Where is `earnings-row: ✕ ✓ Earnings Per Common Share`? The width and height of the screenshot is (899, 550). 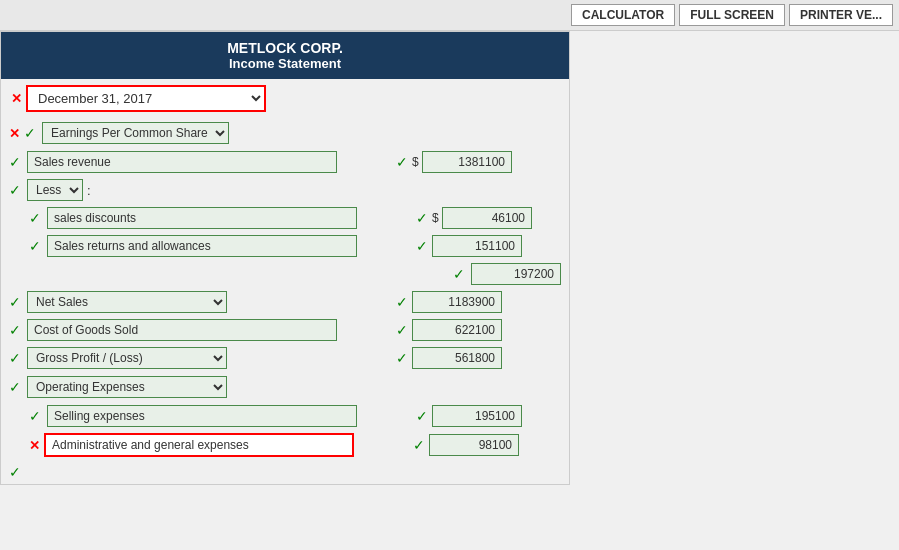
earnings-row: ✕ ✓ Earnings Per Common Share is located at coordinates (285, 133).